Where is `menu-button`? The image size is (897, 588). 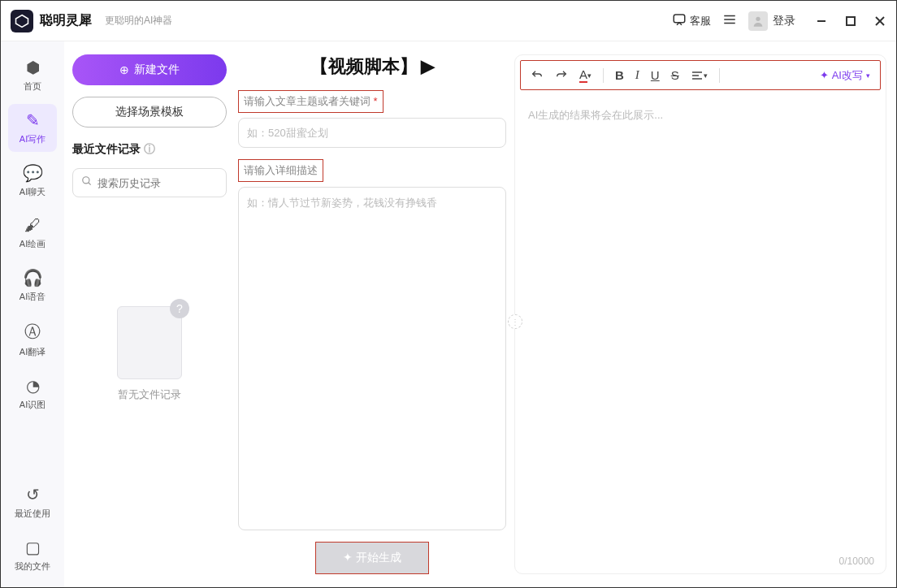 menu-button is located at coordinates (730, 21).